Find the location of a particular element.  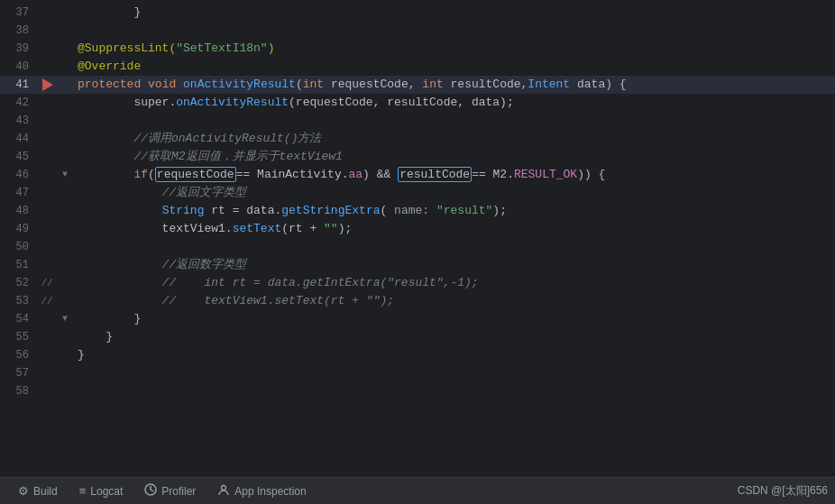

code-line-53: 53 // // textView1.setText(rt + ""); is located at coordinates (418, 301).